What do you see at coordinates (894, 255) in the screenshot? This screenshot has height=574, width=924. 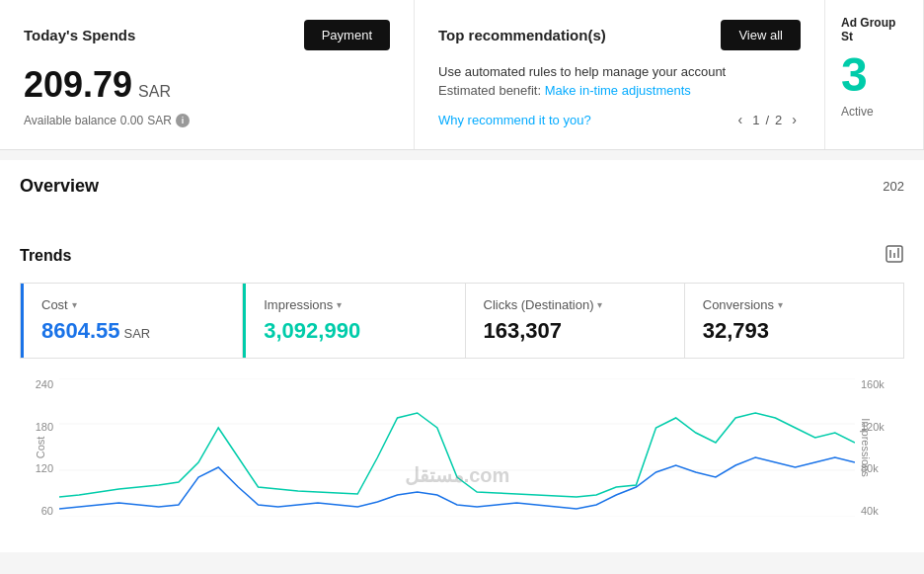 I see `export-icon` at bounding box center [894, 255].